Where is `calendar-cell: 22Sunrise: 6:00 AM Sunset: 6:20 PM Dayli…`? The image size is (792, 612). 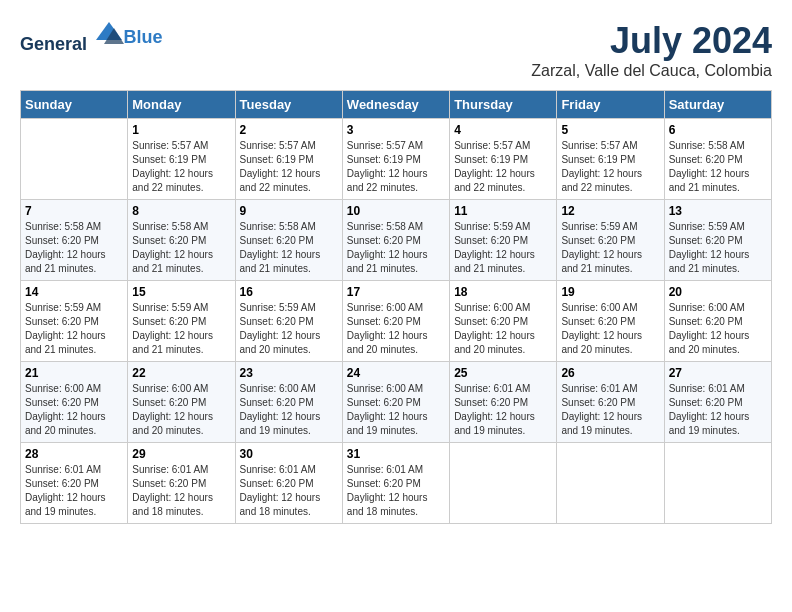
calendar-cell: 22Sunrise: 6:00 AM Sunset: 6:20 PM Dayli… is located at coordinates (182, 402).